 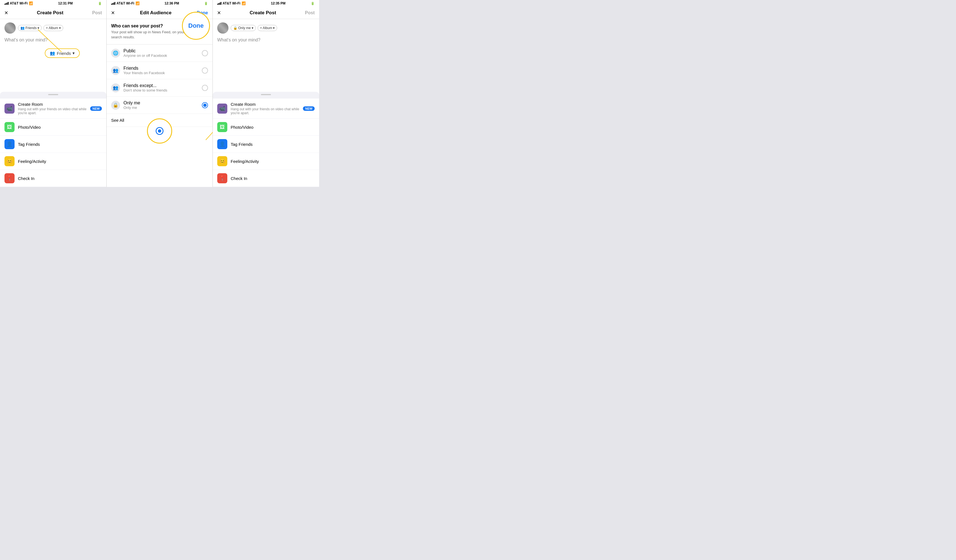 What do you see at coordinates (162, 90) in the screenshot?
I see `friends-except-sub: Don't show to some friends` at bounding box center [162, 90].